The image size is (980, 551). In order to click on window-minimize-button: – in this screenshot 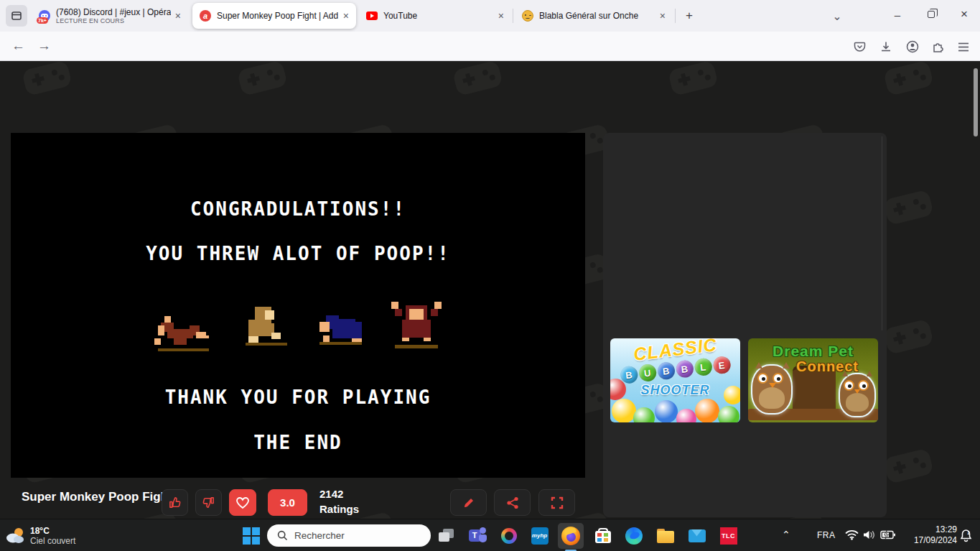, I will do `click(897, 14)`.